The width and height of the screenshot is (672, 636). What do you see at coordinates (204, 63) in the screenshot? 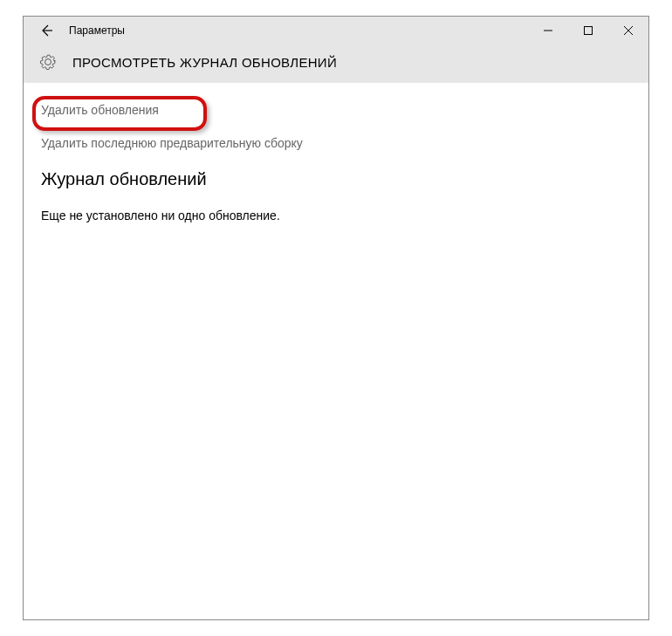
I see `page-heading: ПРОСМОТРЕТЬ ЖУРНАЛ ОБНОВЛЕНИЙ` at bounding box center [204, 63].